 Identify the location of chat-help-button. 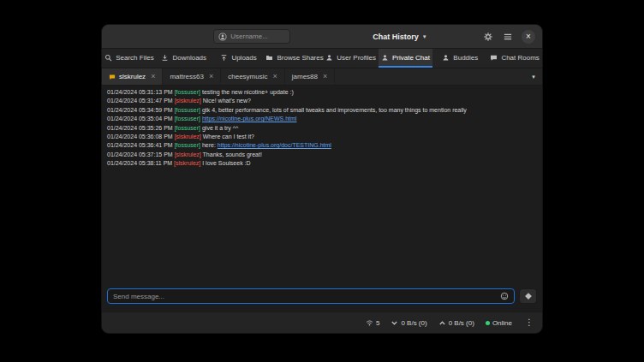
(528, 296).